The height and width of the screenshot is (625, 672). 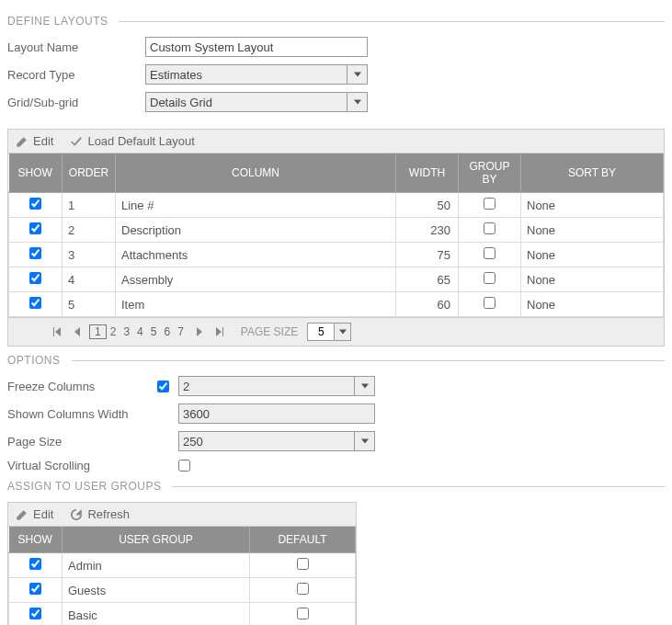 I want to click on virtual-scrolling-checkbox, so click(x=184, y=465).